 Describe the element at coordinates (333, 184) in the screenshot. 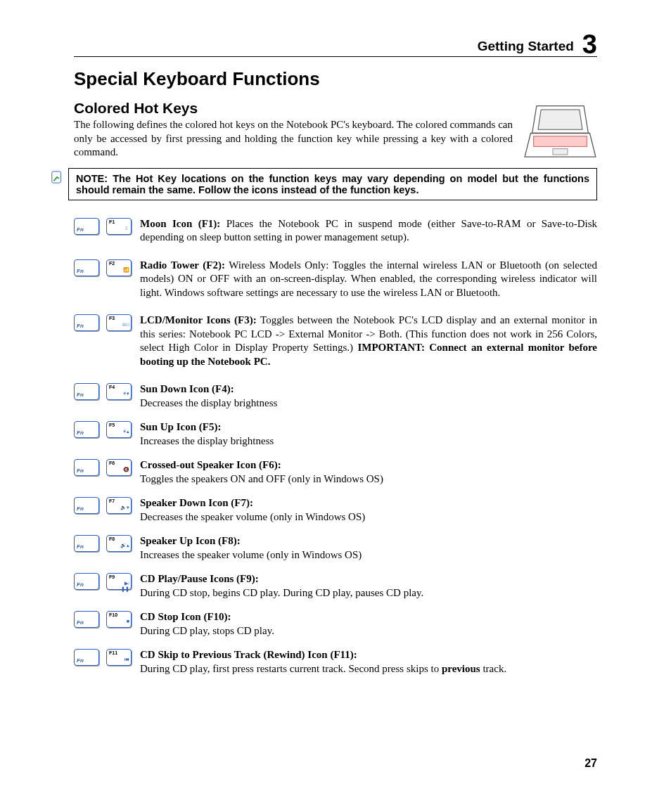

I see `note-text: NOTE: The Hot Key locations on the funct…` at that location.